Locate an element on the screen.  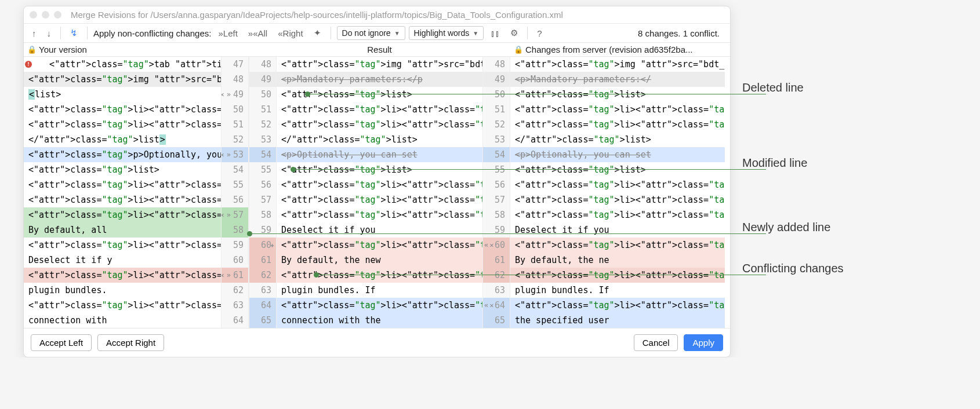
sync-scroll-icon: ⫿⫿ is located at coordinates (495, 34).